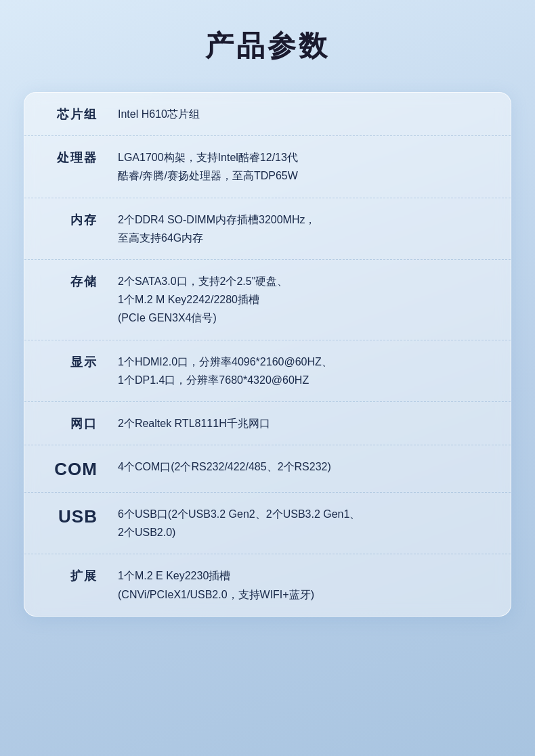 The image size is (535, 756). Describe the element at coordinates (70, 361) in the screenshot. I see `spec-label: 显示` at that location.